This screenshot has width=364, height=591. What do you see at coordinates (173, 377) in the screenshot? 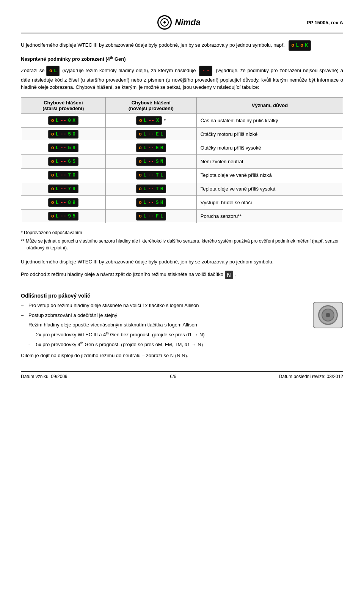
I see `footer-center: 6/6` at bounding box center [173, 377].